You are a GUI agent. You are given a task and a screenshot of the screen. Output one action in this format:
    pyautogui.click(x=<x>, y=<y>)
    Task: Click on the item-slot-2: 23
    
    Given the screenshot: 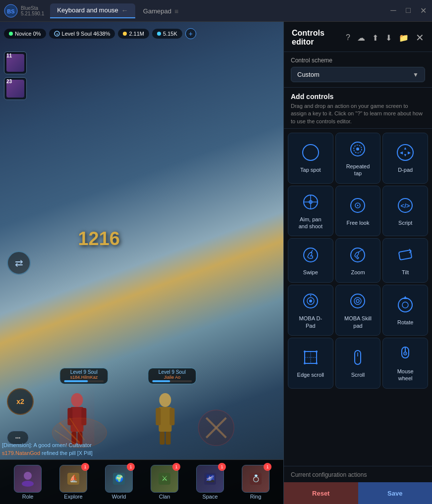 What is the action you would take?
    pyautogui.click(x=15, y=89)
    